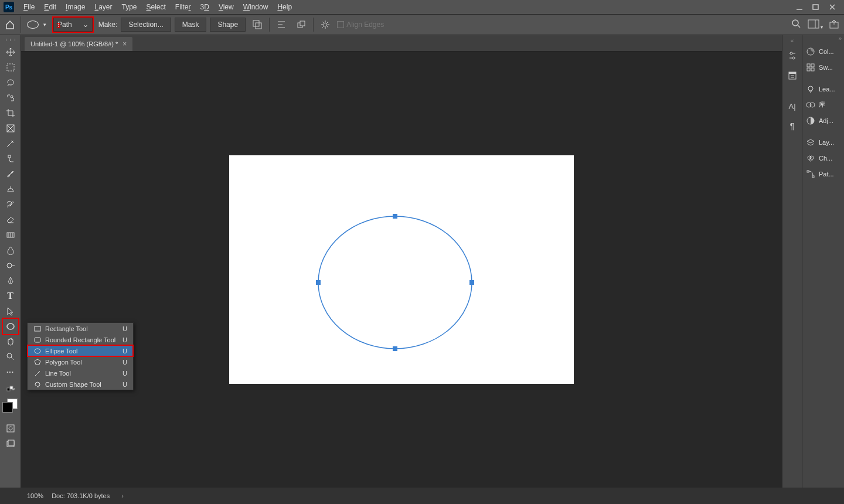 This screenshot has height=504, width=844. Describe the element at coordinates (823, 67) in the screenshot. I see `swatches-panel-button: Sw...` at that location.